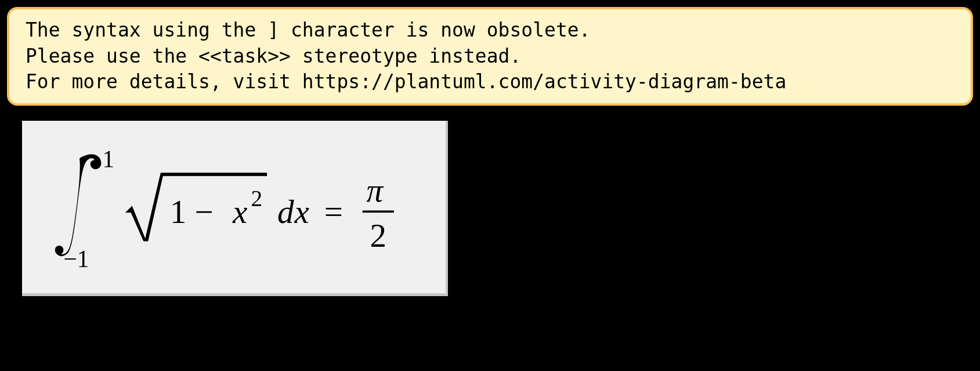  I want to click on fraction-numerator-pi: π, so click(375, 190).